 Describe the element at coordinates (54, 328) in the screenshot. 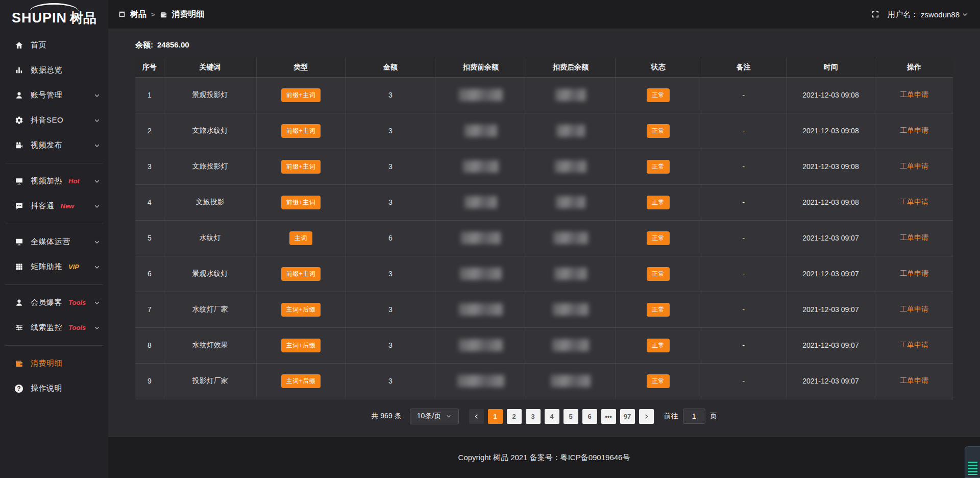

I see `sidebar-item-clue-monitor: 线索监控Tools` at that location.